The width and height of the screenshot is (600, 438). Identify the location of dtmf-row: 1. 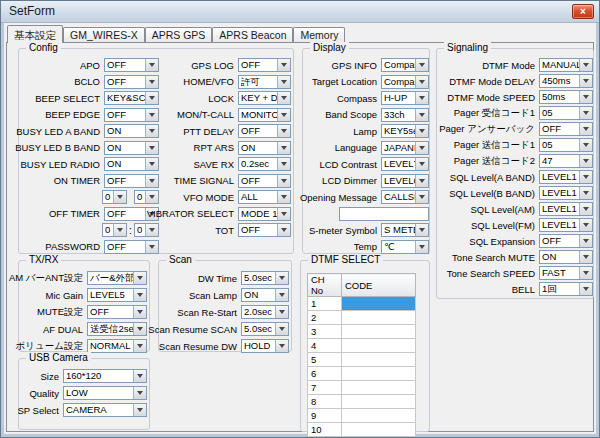
(362, 304).